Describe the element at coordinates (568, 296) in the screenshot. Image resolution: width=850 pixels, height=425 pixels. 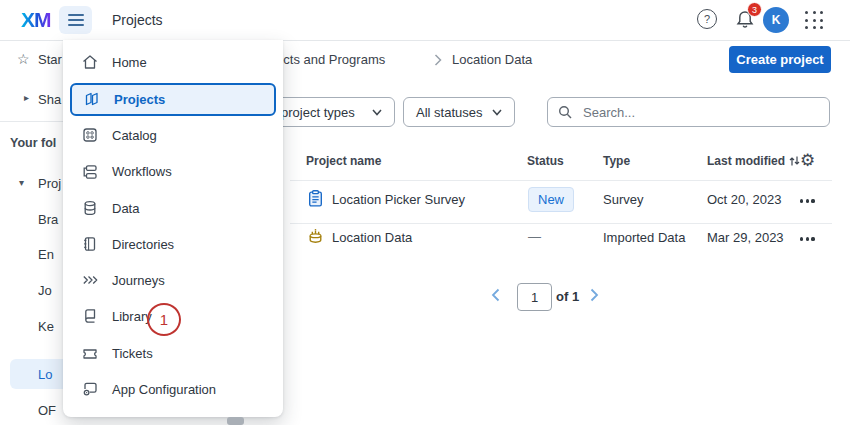
I see `page-count-label: of 1` at that location.